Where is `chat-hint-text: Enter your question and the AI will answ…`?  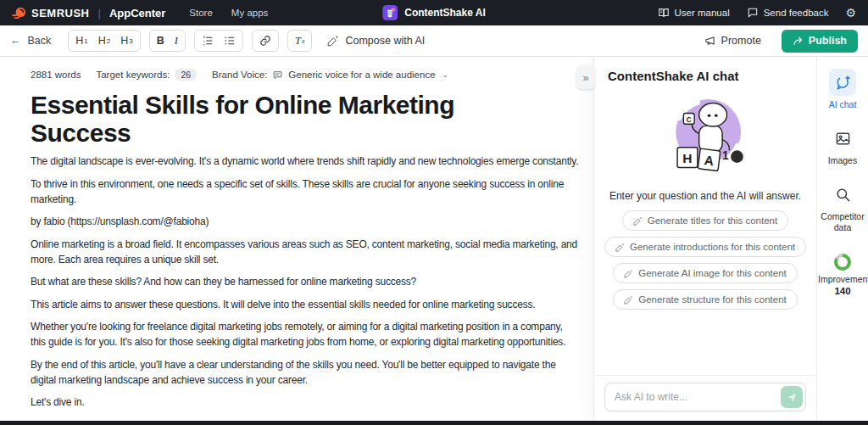 chat-hint-text: Enter your question and the AI will answ… is located at coordinates (705, 196).